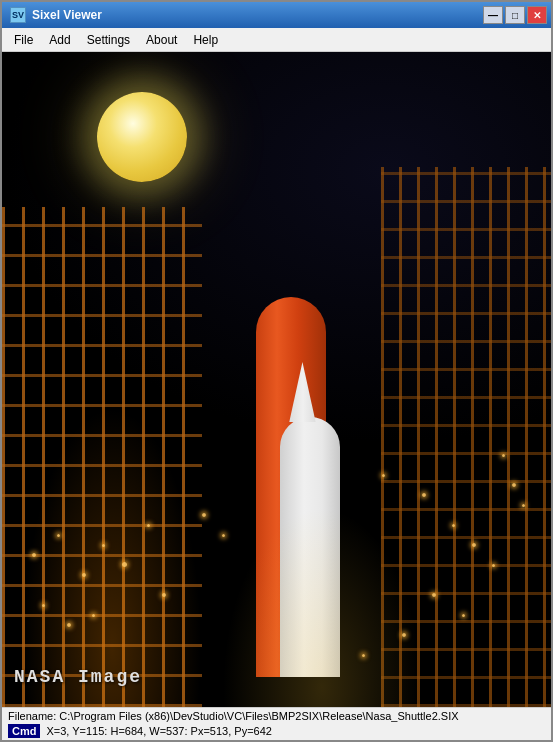 Image resolution: width=553 pixels, height=742 pixels. I want to click on statusbar: Filename: C:\Program Files (x86)\DevStud…, so click(276, 724).